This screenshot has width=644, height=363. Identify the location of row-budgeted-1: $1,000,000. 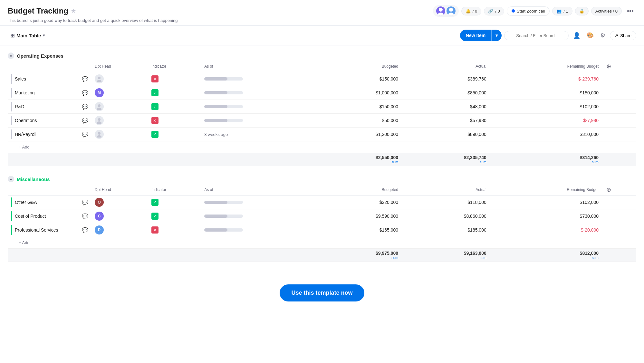
(357, 93).